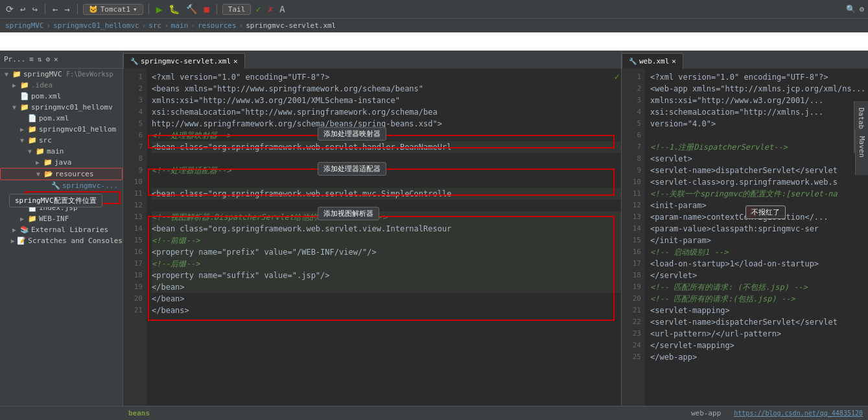 This screenshot has height=420, width=868. I want to click on tree-root: ▼ 📁 springMVC F:\DevWorksp, so click(61, 74).